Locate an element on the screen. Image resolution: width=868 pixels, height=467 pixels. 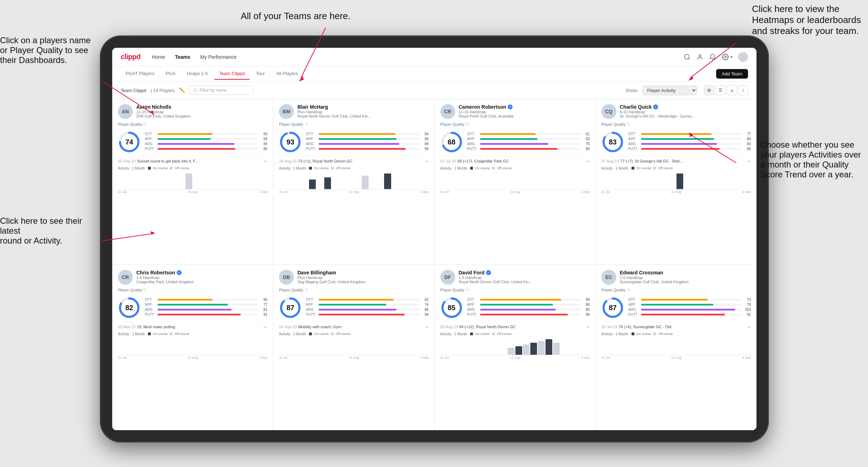
quality-section: 83 OTT 77 APP 80 ARG is located at coordinates (676, 142).